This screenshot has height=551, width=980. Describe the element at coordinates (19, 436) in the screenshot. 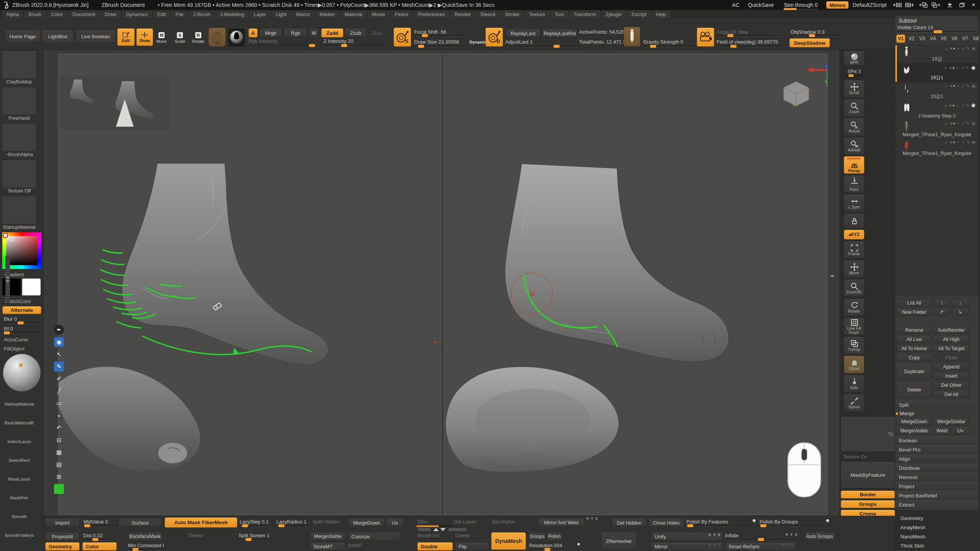

I see `tray-item: SelectLasso` at that location.